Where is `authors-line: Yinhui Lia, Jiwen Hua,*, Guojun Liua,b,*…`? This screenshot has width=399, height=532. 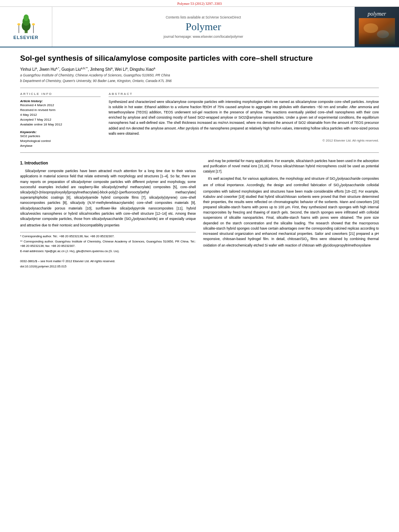
authors-line: Yinhui Lia, Jiwen Hua,*, Guojun Liua,b,*… is located at coordinates (200, 69).